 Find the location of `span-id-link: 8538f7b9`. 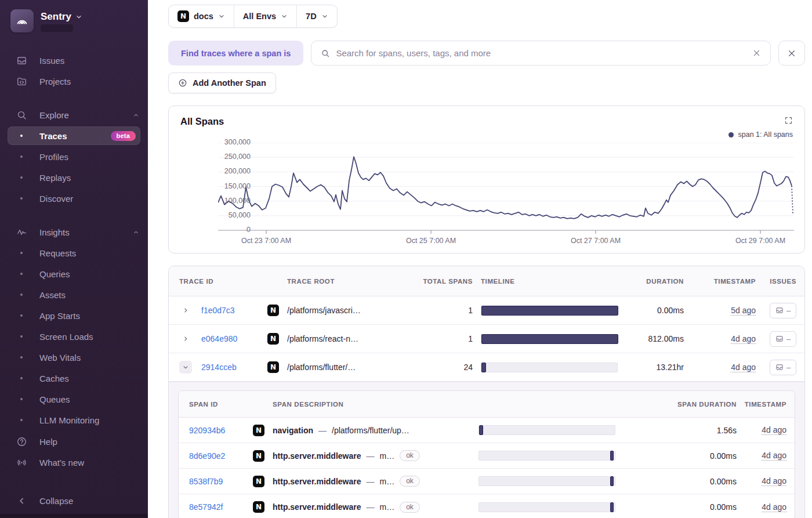

span-id-link: 8538f7b9 is located at coordinates (217, 481).